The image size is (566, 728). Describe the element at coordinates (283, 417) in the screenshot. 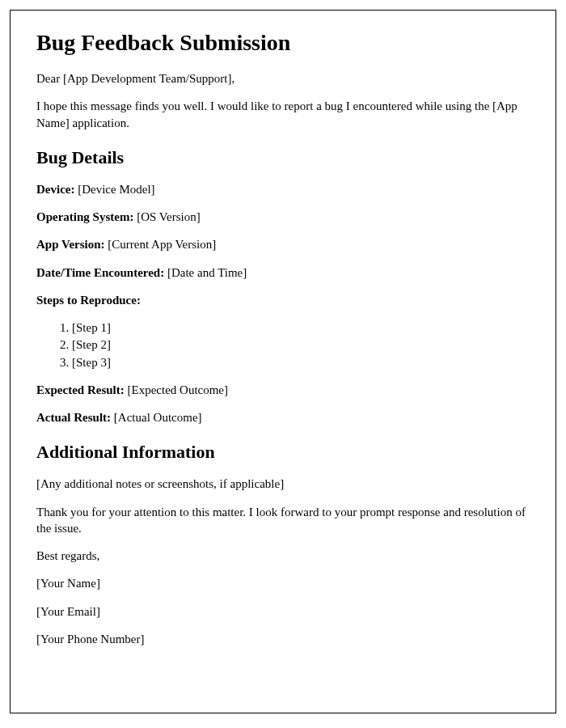

I see `actual-result-field: Actual Result: [Actual Outcome]` at that location.